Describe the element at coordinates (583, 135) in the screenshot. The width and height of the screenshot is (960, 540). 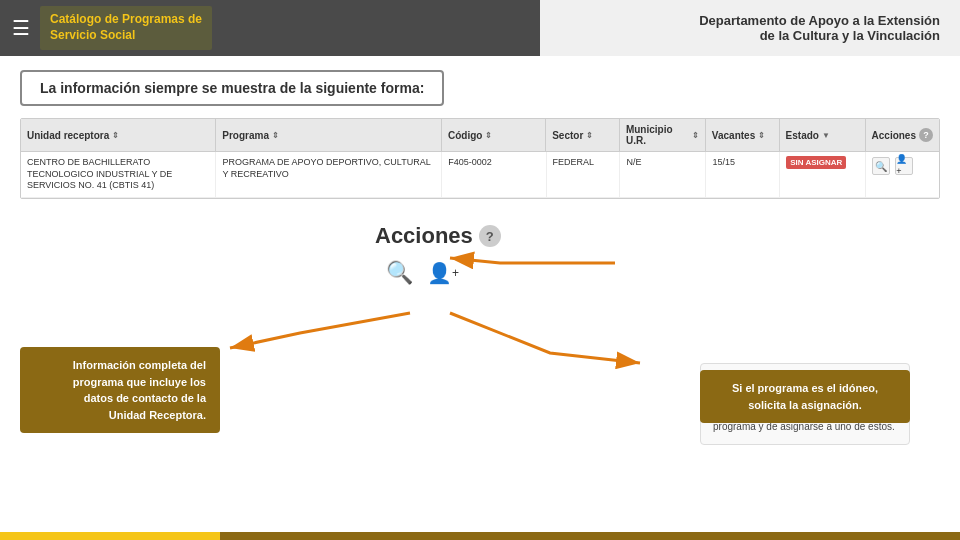
I see `th-sector: Sector ⇕` at that location.